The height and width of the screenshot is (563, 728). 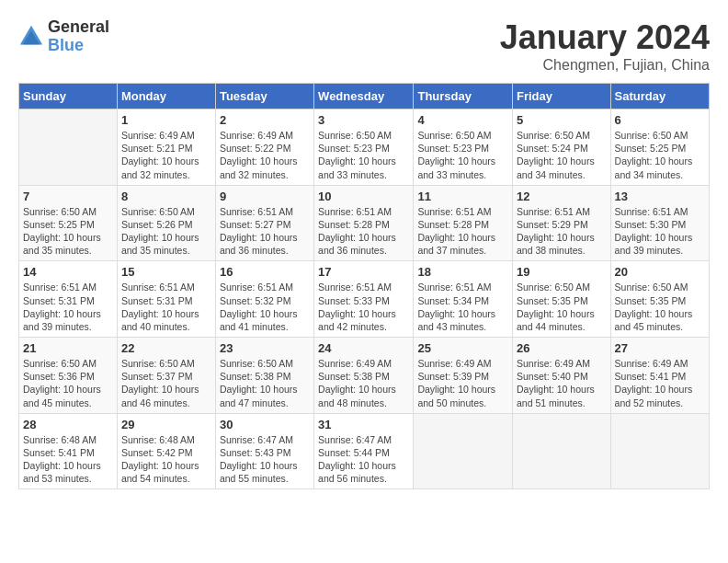 What do you see at coordinates (265, 383) in the screenshot?
I see `day-info: Sunrise: 6:50 AM Sunset: 5:38 PM Dayligh…` at bounding box center [265, 383].